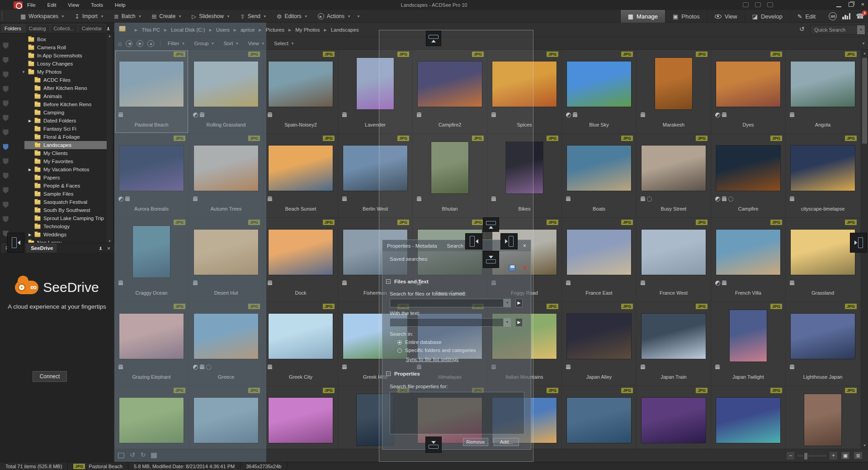 The height and width of the screenshot is (470, 868). What do you see at coordinates (491, 225) in the screenshot?
I see `dock-guide-cluster-top` at bounding box center [491, 225].